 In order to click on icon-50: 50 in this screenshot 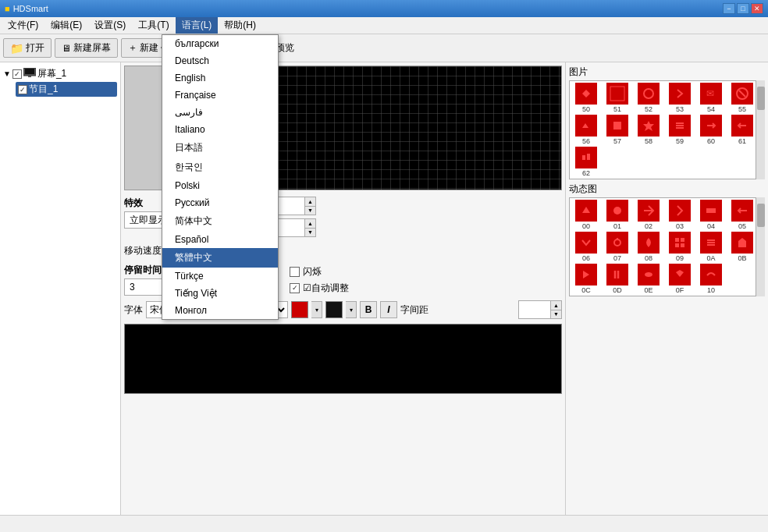, I will do `click(586, 98)`.